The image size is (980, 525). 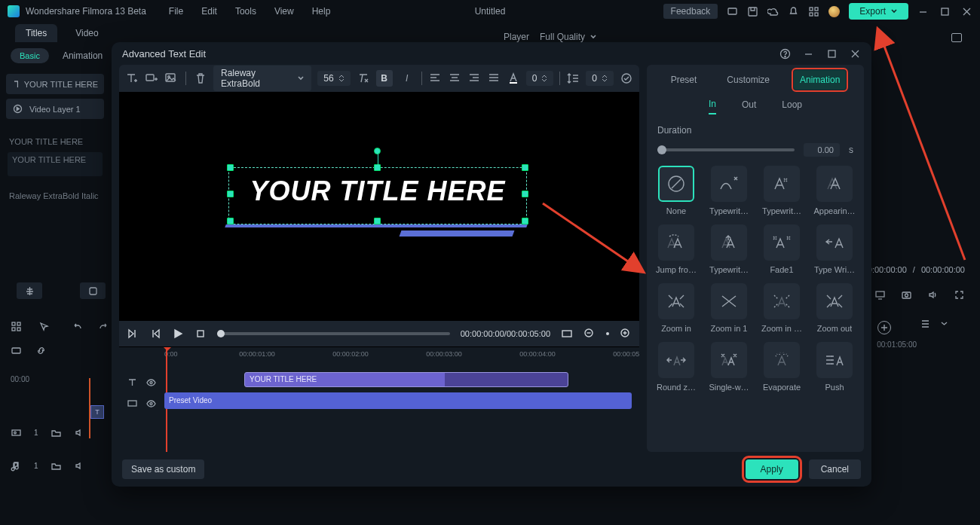 I want to click on camera-icon, so click(x=906, y=295).